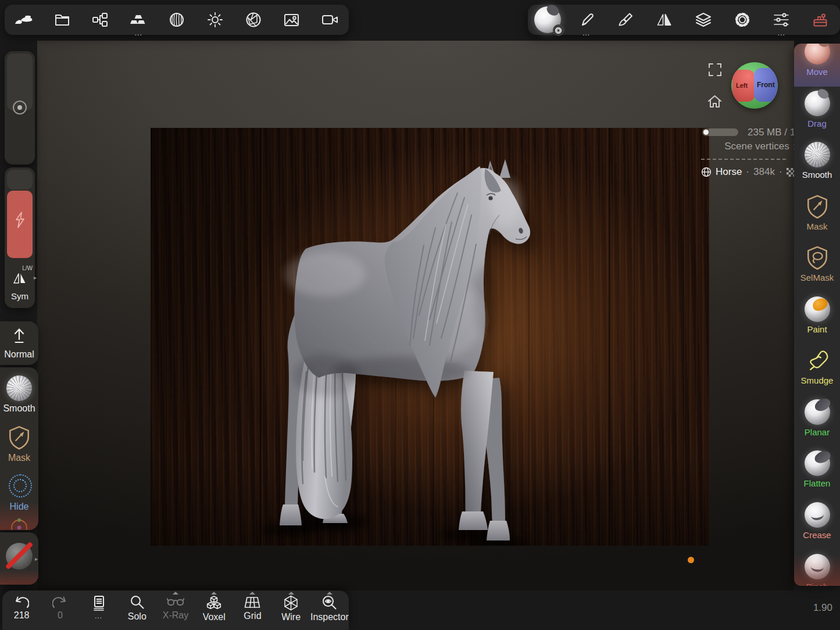  I want to click on voxel-cubes-icon, so click(214, 603).